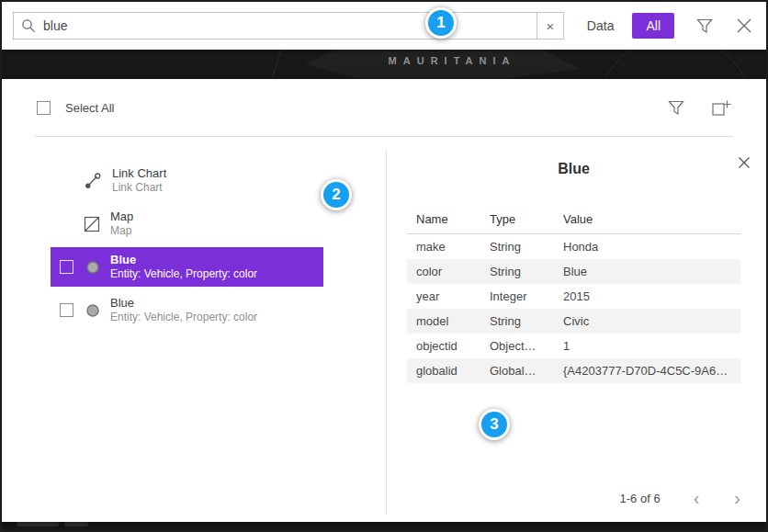 The image size is (768, 532). Describe the element at coordinates (573, 296) in the screenshot. I see `table-row: year Integer 2015` at that location.